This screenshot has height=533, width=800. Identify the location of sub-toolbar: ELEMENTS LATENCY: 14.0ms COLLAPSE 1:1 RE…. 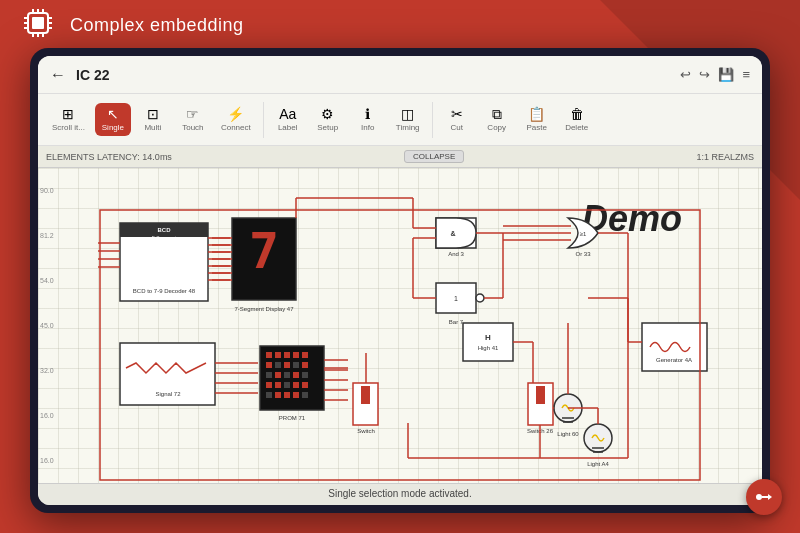
(400, 157).